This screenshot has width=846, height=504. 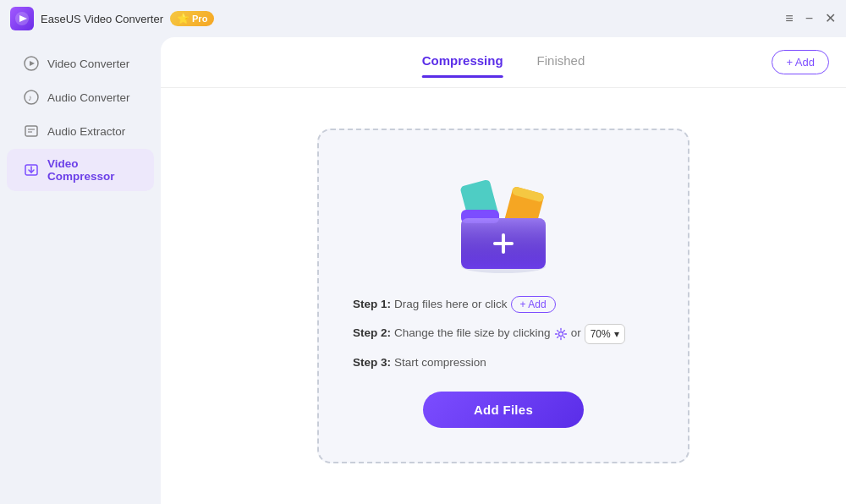 I want to click on sidebar-label-audio-extractor: Audio Extractor, so click(x=86, y=132).